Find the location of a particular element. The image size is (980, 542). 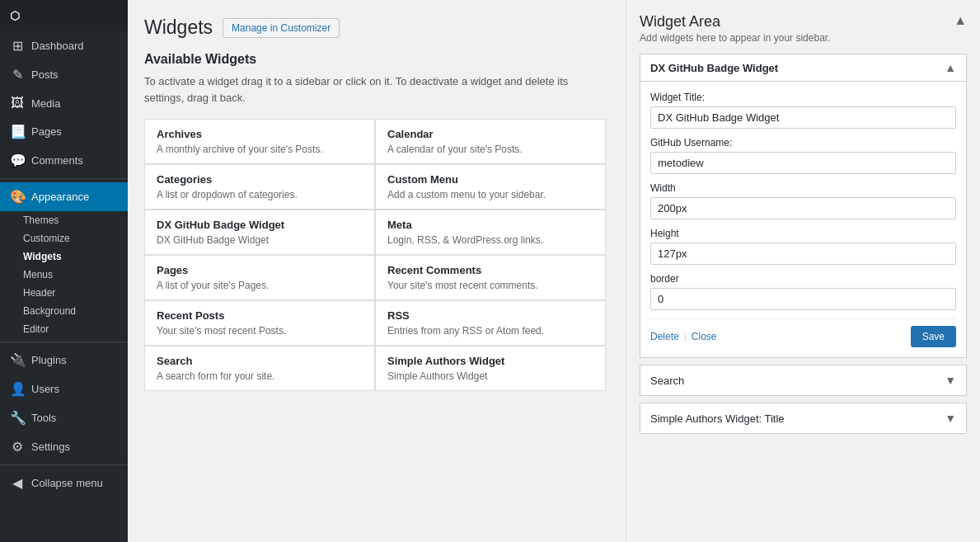

sidebar-label-tools: Tools is located at coordinates (44, 417).